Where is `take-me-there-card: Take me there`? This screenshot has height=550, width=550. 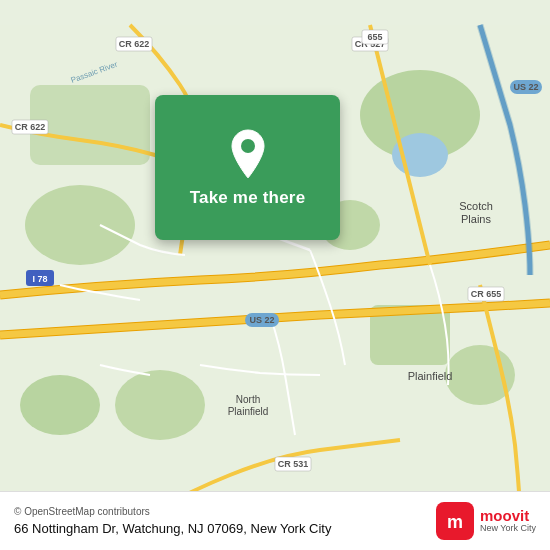
take-me-there-card: Take me there is located at coordinates (248, 168).